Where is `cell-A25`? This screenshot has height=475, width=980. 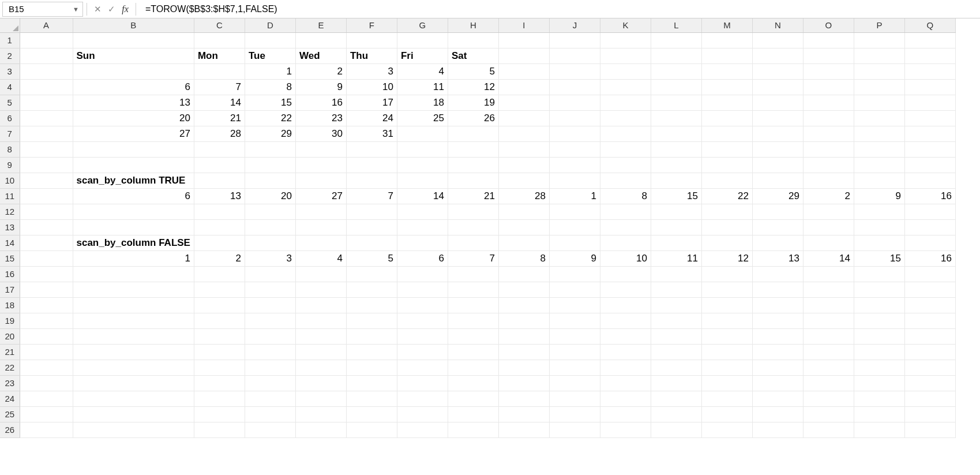 cell-A25 is located at coordinates (46, 414).